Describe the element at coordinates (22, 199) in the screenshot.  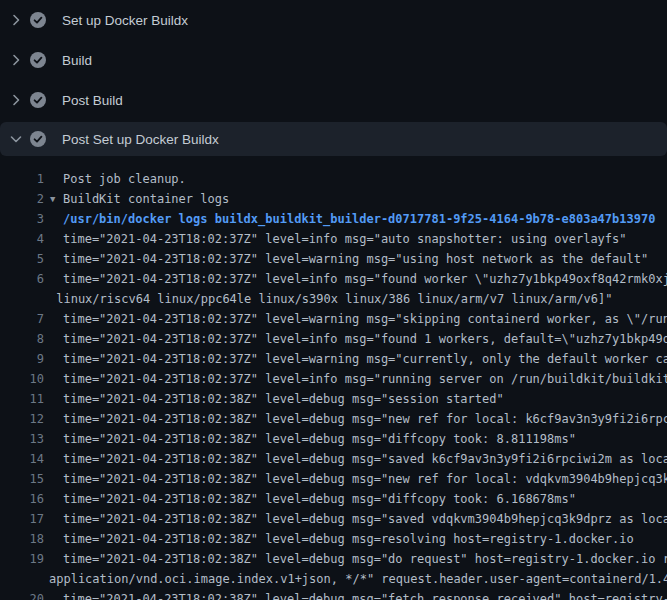
I see `line-number: 2` at that location.